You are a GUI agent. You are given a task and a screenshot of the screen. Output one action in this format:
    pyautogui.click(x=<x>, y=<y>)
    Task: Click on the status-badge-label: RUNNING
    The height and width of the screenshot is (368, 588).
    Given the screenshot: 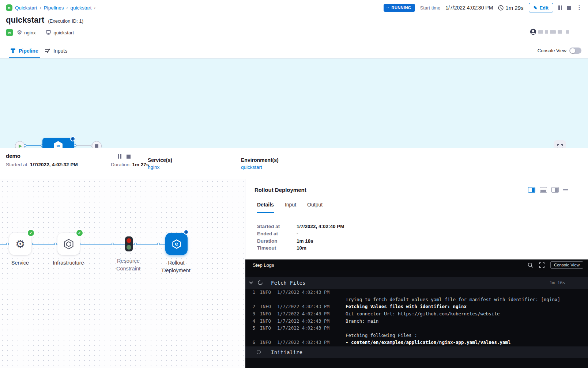 What is the action you would take?
    pyautogui.click(x=402, y=8)
    